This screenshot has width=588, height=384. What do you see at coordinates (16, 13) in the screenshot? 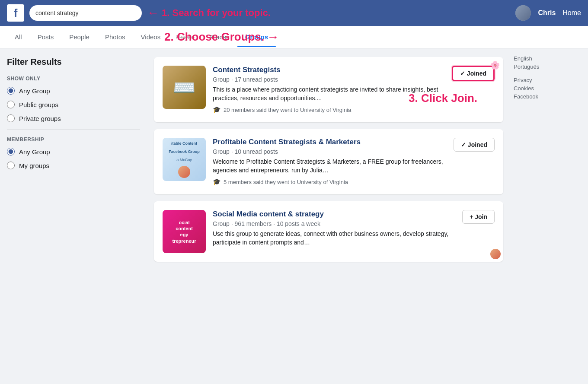
I see `facebook-logo: f` at bounding box center [16, 13].